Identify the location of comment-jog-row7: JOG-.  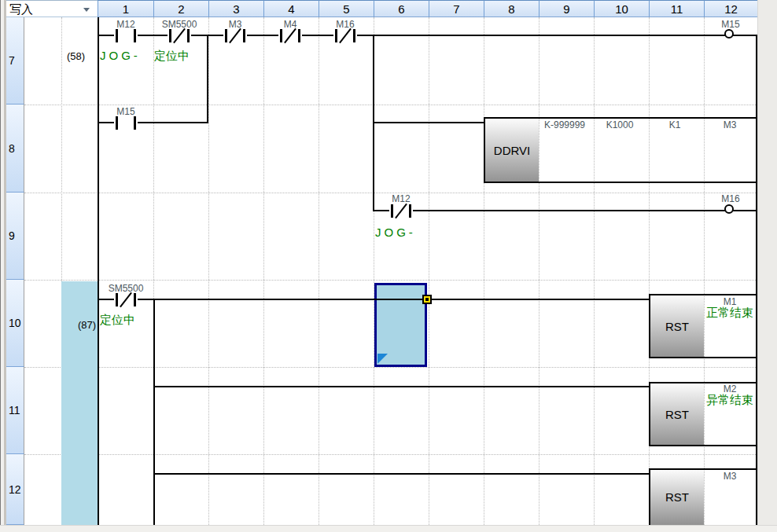
(120, 55).